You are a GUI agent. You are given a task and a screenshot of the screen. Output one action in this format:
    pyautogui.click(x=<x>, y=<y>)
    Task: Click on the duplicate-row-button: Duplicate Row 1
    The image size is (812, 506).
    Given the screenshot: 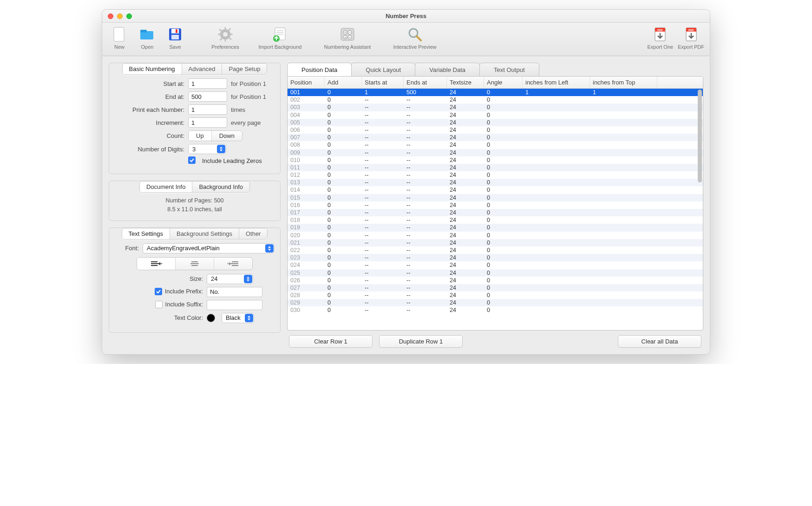 What is the action you would take?
    pyautogui.click(x=421, y=342)
    